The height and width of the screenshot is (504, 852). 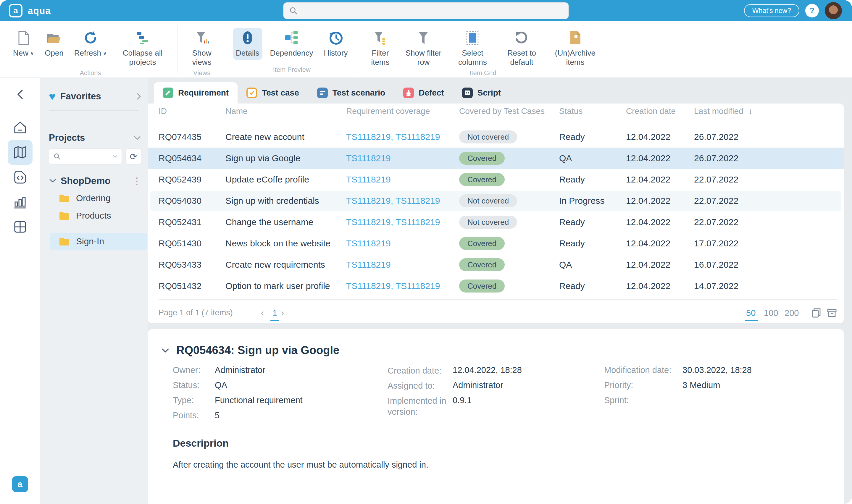 What do you see at coordinates (719, 111) in the screenshot?
I see `column-header-modified: Last modified` at bounding box center [719, 111].